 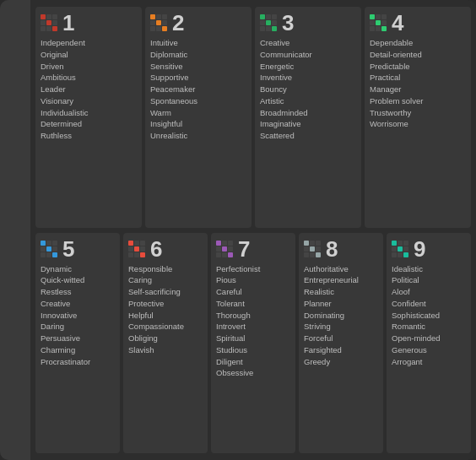 I want to click on cell-number-1: 1, so click(x=68, y=23).